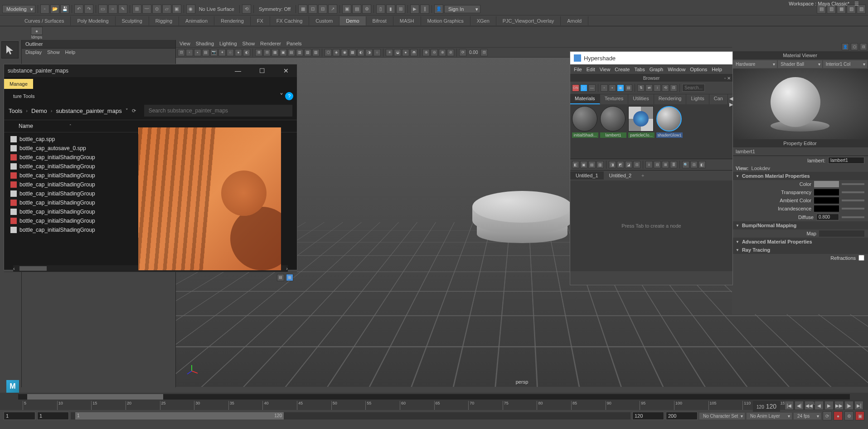 The image size is (868, 429). What do you see at coordinates (629, 165) in the screenshot?
I see `graph-icon: ◪` at bounding box center [629, 165].